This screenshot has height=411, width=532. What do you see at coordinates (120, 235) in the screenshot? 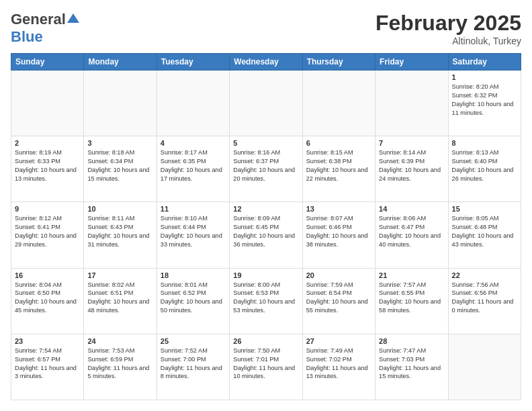
I see `calendar-cell: 10Sunrise: 8:11 AMSunset: 6:43 PMDayligh…` at bounding box center [120, 235].